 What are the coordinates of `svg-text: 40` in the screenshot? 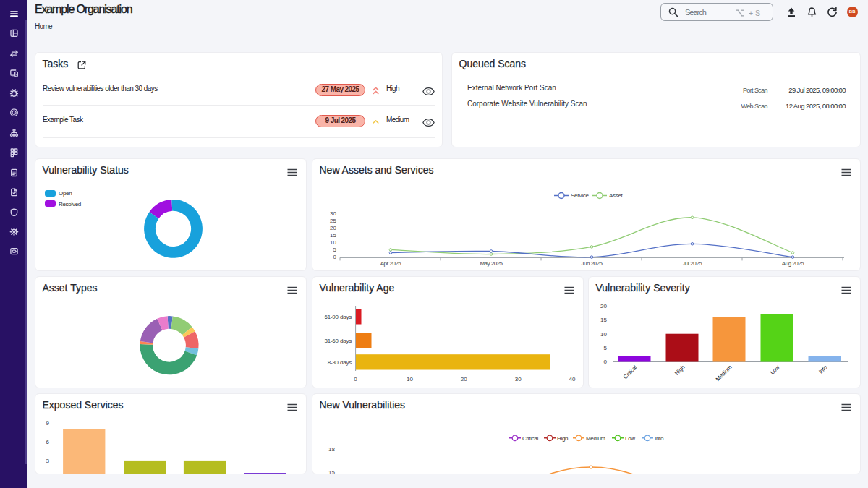 It's located at (573, 379).